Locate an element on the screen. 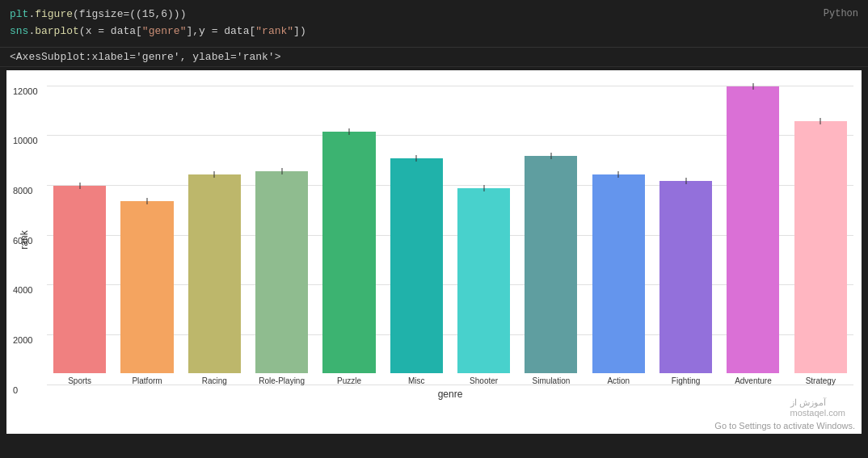  bar-action is located at coordinates (619, 274).